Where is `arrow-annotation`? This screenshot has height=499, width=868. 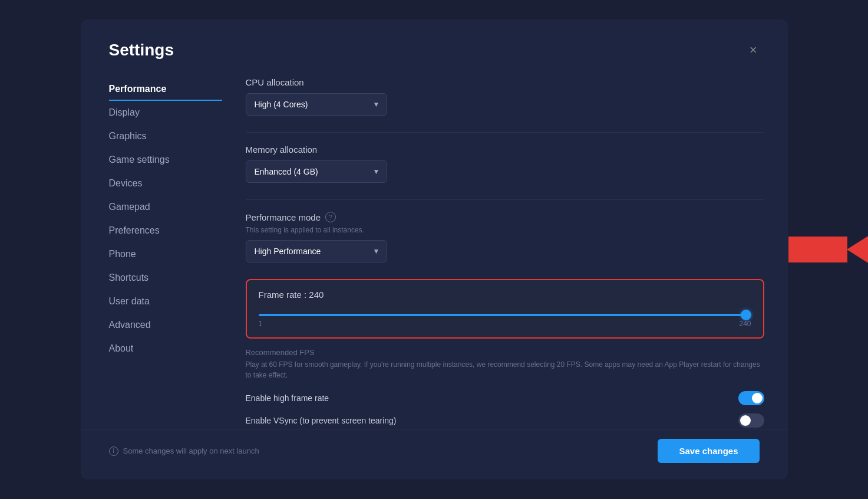 arrow-annotation is located at coordinates (829, 250).